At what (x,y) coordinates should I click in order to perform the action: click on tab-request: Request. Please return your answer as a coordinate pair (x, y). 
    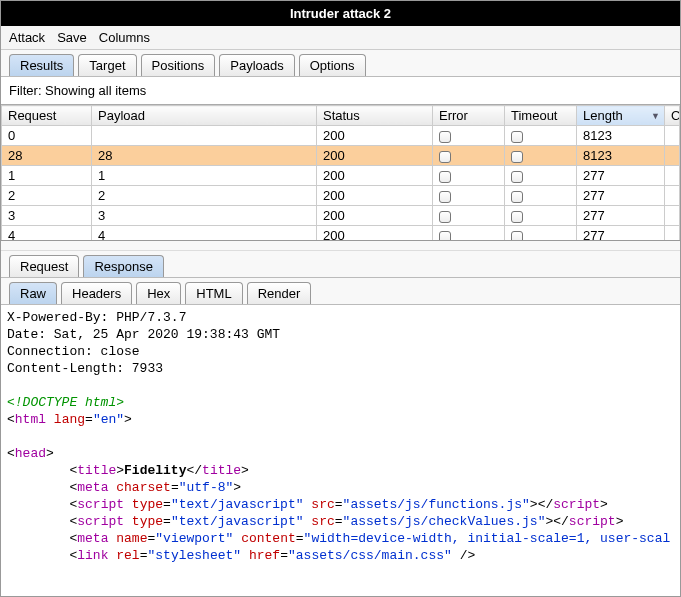
    Looking at the image, I should click on (44, 266).